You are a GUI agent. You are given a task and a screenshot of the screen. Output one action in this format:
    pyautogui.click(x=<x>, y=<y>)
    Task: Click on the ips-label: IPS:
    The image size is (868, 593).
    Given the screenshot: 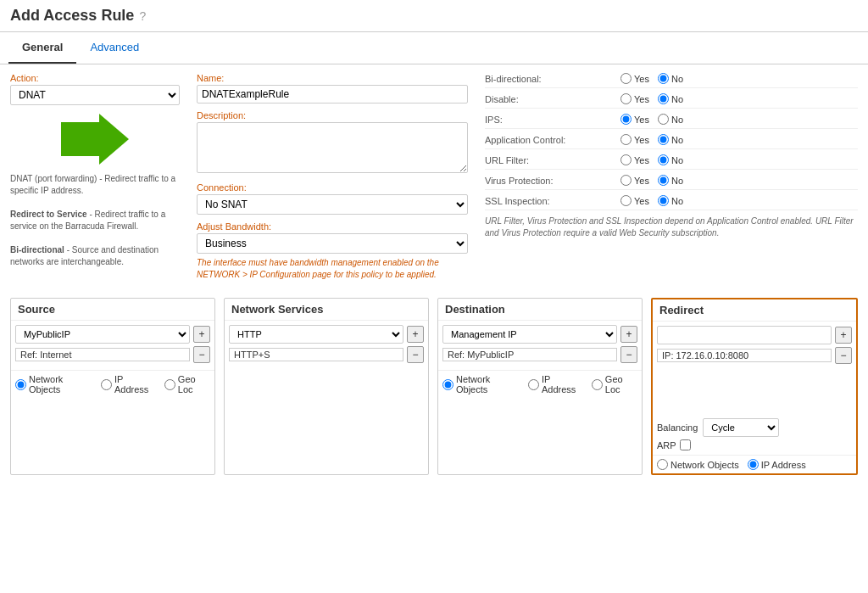 What is the action you would take?
    pyautogui.click(x=553, y=120)
    